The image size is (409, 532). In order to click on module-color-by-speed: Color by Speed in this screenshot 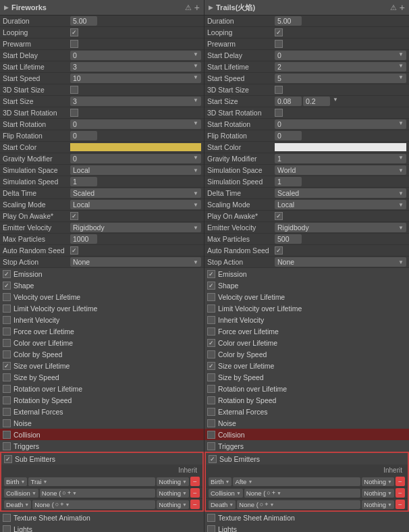, I will do `click(306, 354)`.